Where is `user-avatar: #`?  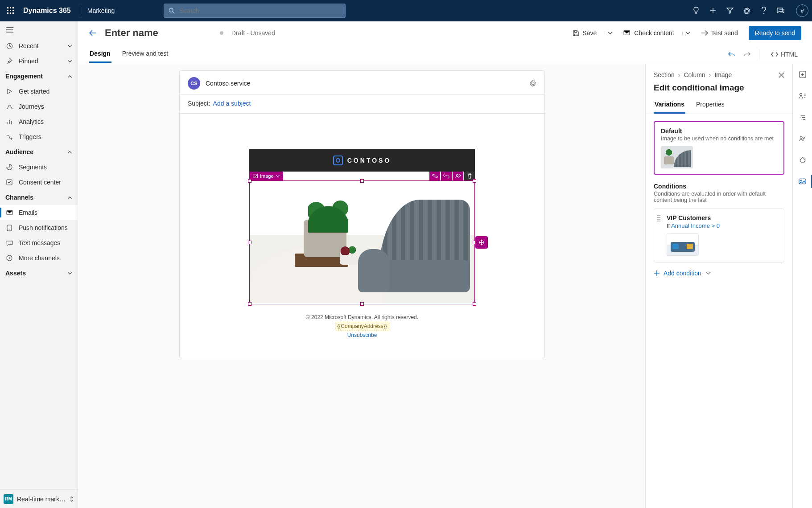 user-avatar: # is located at coordinates (802, 11).